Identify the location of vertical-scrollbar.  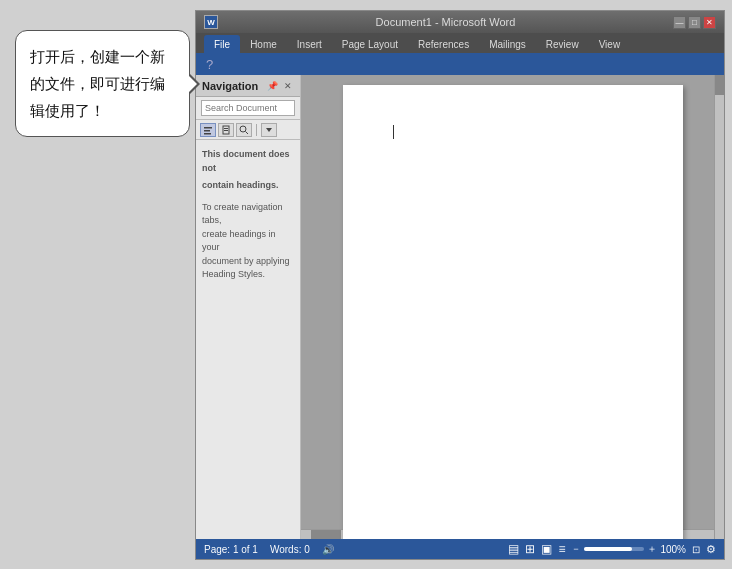
(719, 307).